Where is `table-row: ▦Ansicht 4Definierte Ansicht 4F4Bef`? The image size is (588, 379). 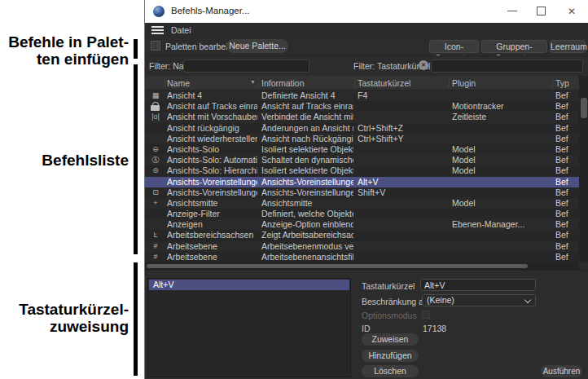
table-row: ▦Ansicht 4Definierte Ansicht 4F4Bef is located at coordinates (362, 96).